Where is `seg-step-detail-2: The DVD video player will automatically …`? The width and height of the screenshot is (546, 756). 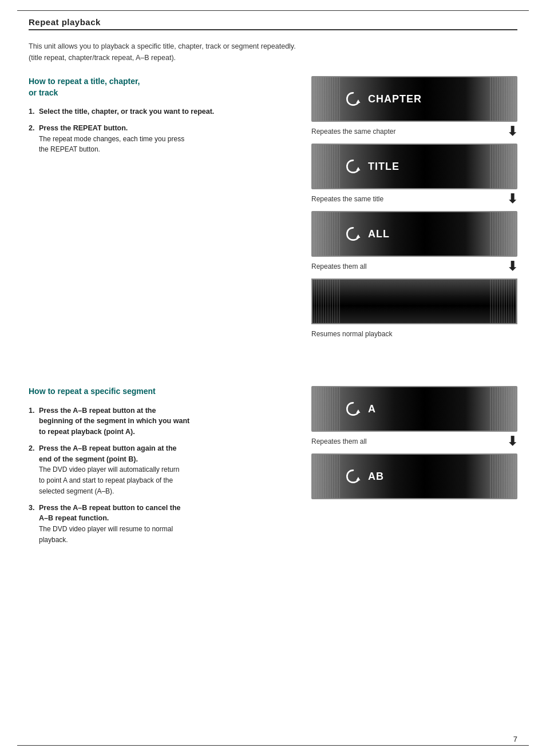 seg-step-detail-2: The DVD video player will automatically … is located at coordinates (109, 480).